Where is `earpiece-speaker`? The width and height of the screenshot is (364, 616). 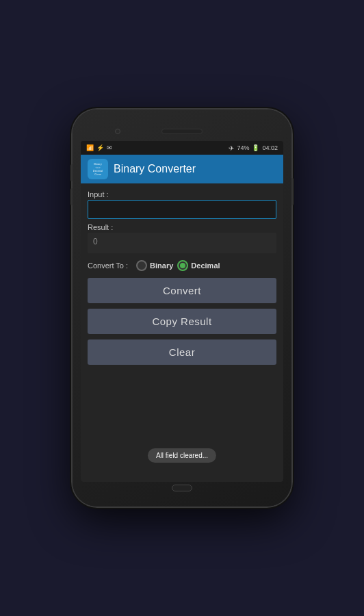 earpiece-speaker is located at coordinates (182, 131).